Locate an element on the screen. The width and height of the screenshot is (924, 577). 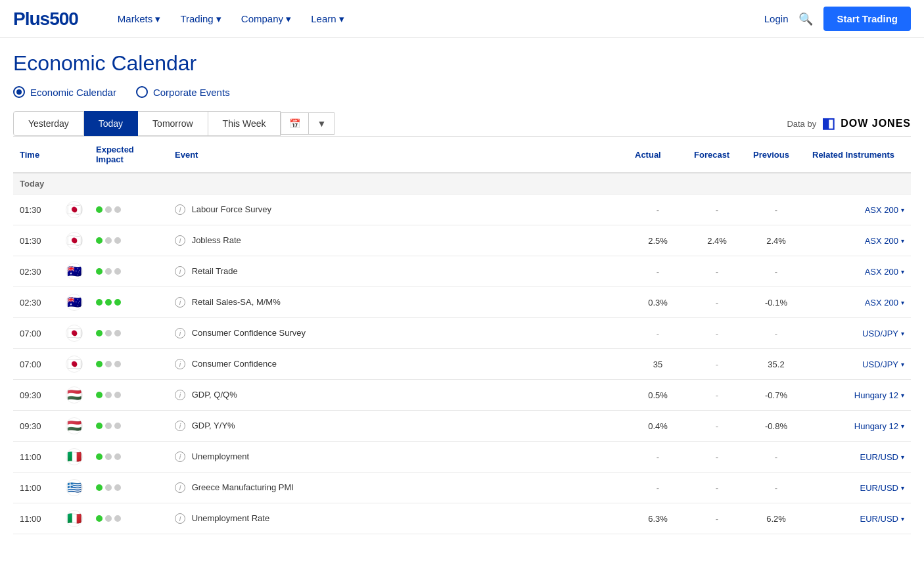
forecast-value: 2.4% is located at coordinates (717, 241).